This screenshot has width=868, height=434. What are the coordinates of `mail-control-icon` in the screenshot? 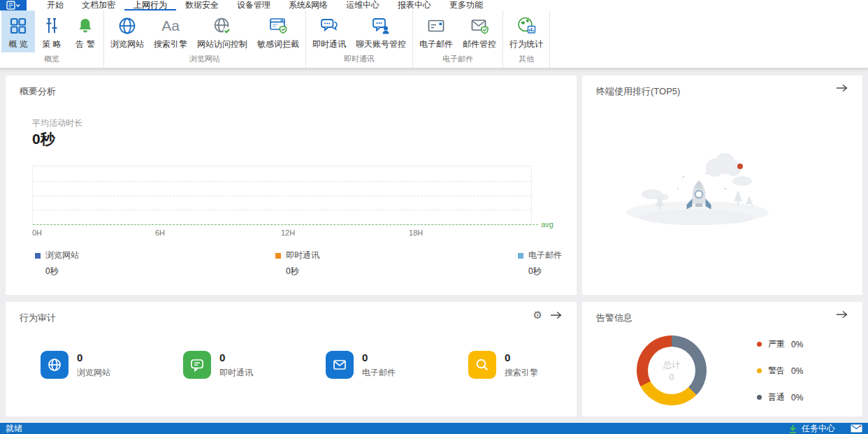 It's located at (479, 25).